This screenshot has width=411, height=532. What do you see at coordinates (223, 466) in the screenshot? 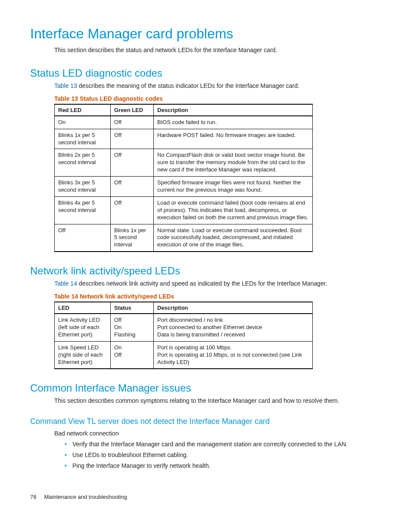
I see `list-item: Ping the Interface Manager to verify net…` at bounding box center [223, 466].